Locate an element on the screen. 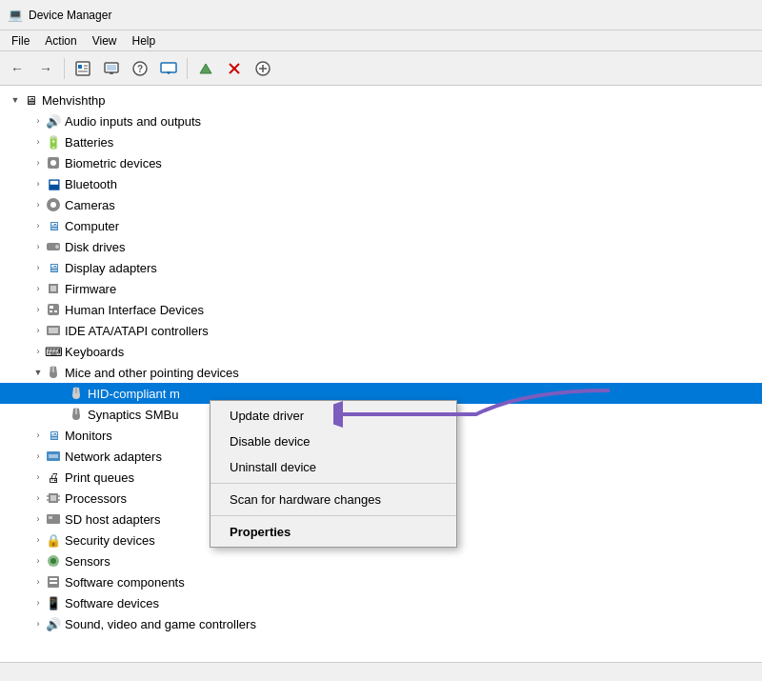  uninstall-toolbar-button is located at coordinates (234, 69).